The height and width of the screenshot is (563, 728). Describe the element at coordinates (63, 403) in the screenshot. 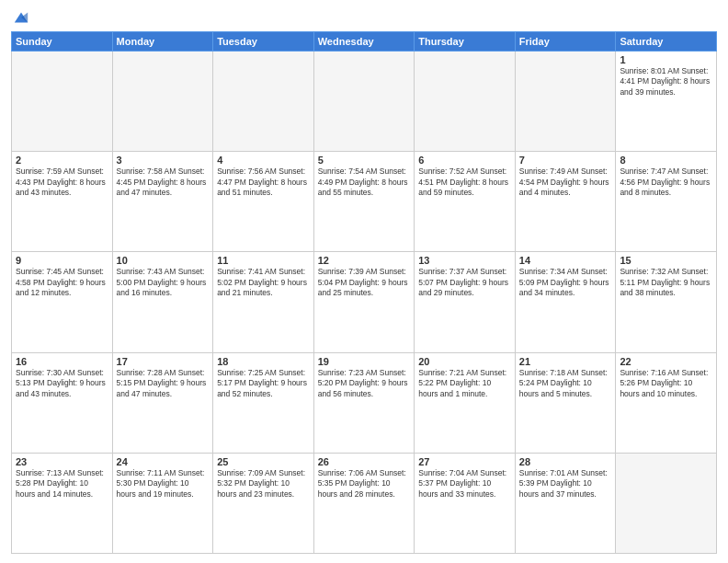

I see `calendar-cell: 16Sunrise: 7:30 AM Sunset: 5:13 PM Dayli…` at that location.